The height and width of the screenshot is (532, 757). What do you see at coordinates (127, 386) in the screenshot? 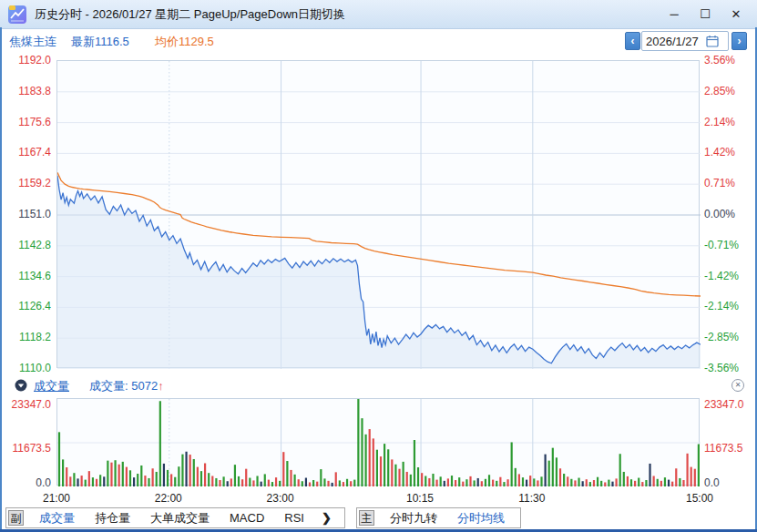
I see `volume-current: 成交量: 5072↑` at bounding box center [127, 386].